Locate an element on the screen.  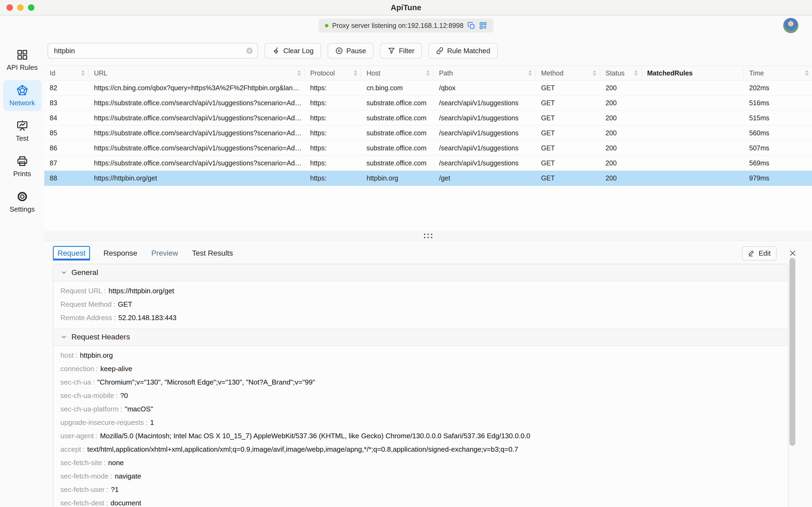
cell-id: 88 is located at coordinates (66, 178).